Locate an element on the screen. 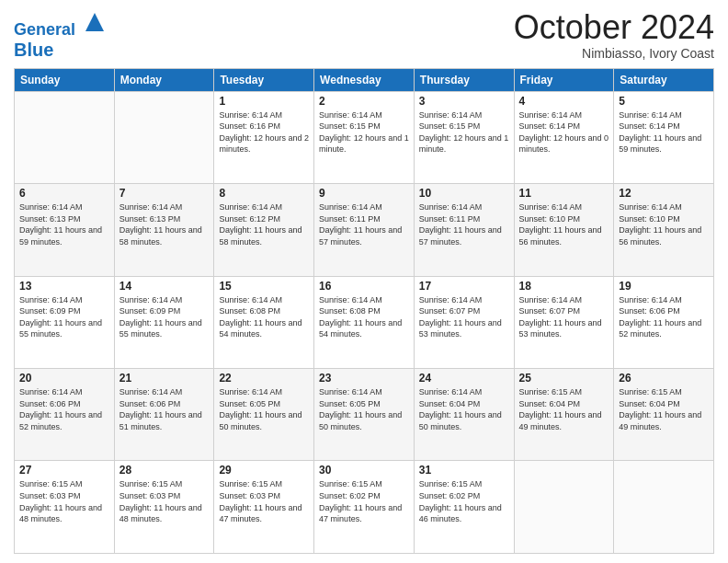 The image size is (728, 563). calendar-header-row: SundayMondayTuesdayWednesdayThursdayFrid… is located at coordinates (364, 79).